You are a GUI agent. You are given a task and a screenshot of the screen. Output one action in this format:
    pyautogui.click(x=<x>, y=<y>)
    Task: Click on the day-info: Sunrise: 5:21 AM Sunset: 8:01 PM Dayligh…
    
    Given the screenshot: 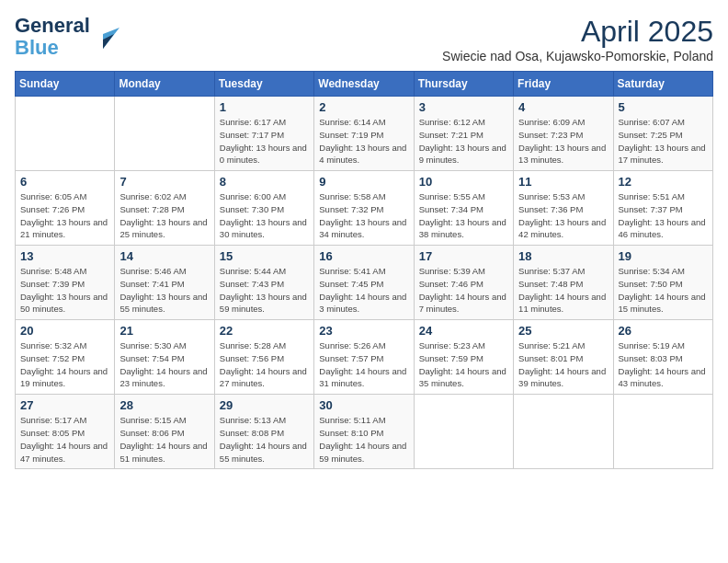 What is the action you would take?
    pyautogui.click(x=563, y=364)
    